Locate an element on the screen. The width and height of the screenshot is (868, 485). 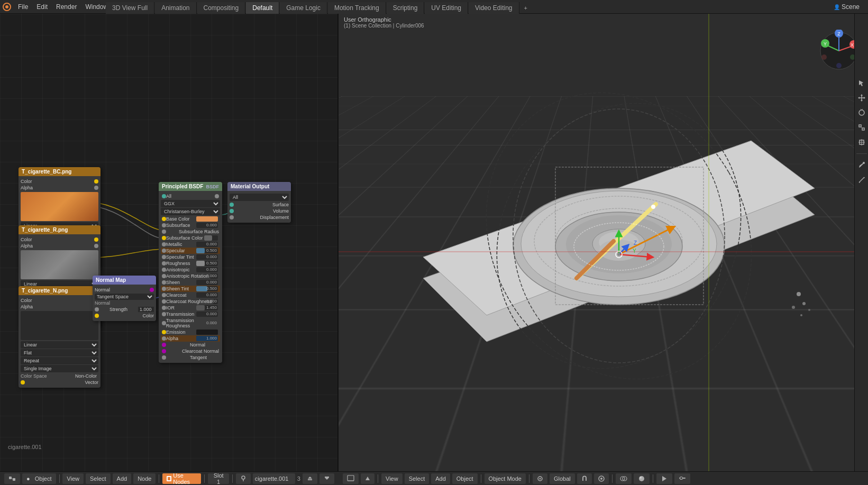
node-material-output: Material Output All Surface Volume is located at coordinates (259, 202).